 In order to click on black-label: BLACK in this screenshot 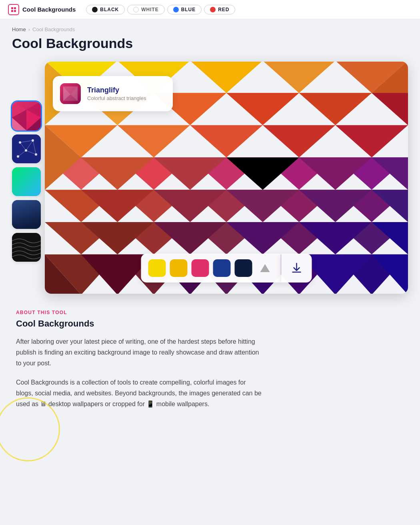, I will do `click(110, 10)`.